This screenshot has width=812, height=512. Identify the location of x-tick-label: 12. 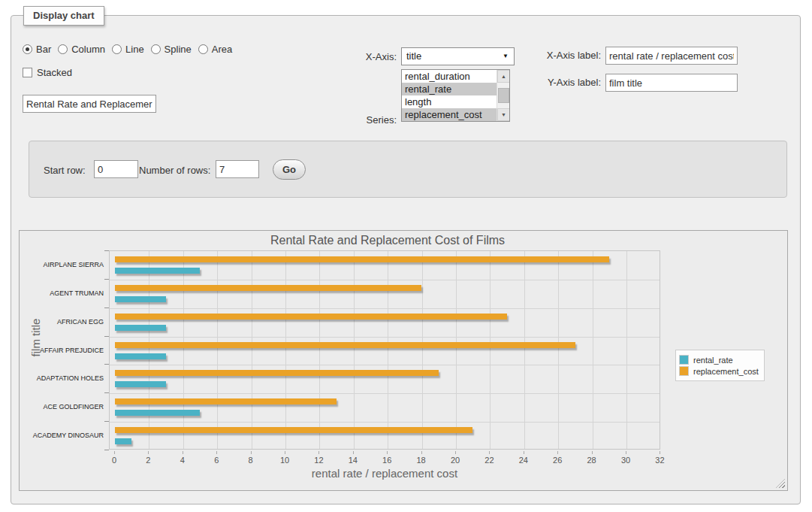
(318, 460).